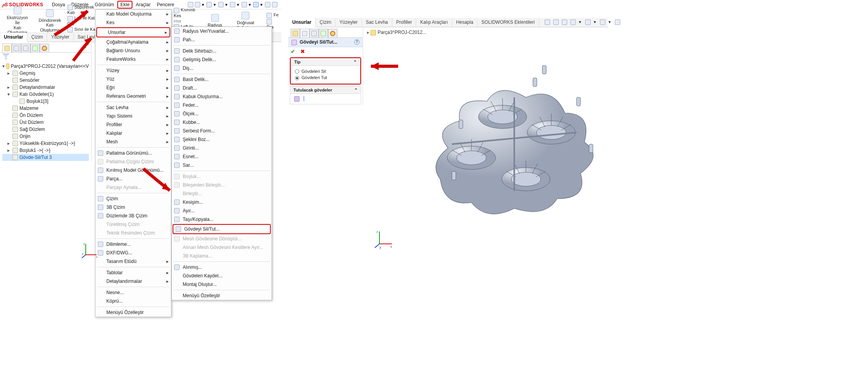  I want to click on menu-item: Patlatma Görünümü..., so click(133, 153).